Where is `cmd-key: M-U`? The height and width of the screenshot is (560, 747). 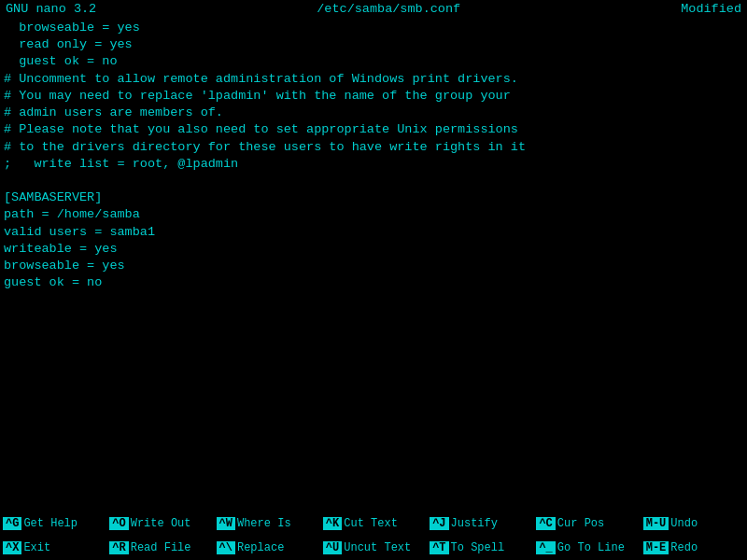
cmd-key: M-U is located at coordinates (656, 524).